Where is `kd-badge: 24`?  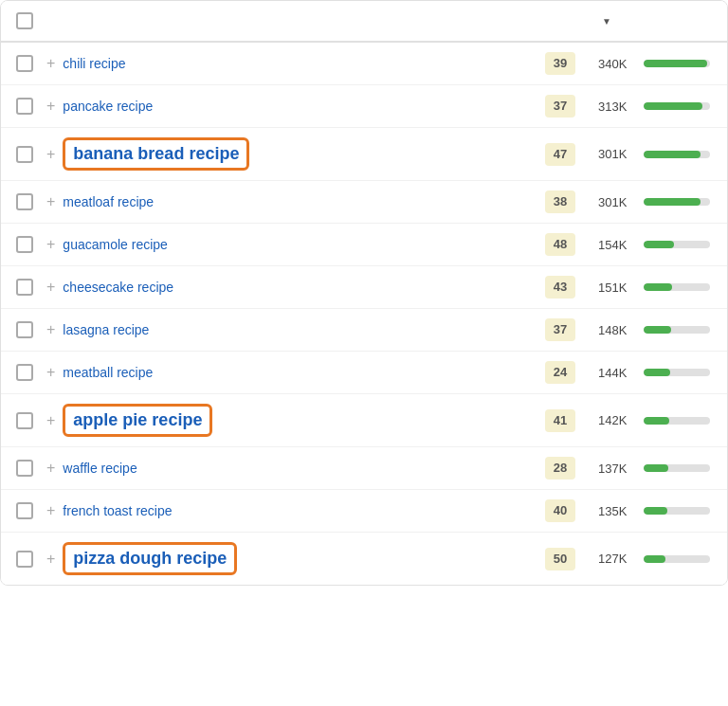 kd-badge: 24 is located at coordinates (560, 372).